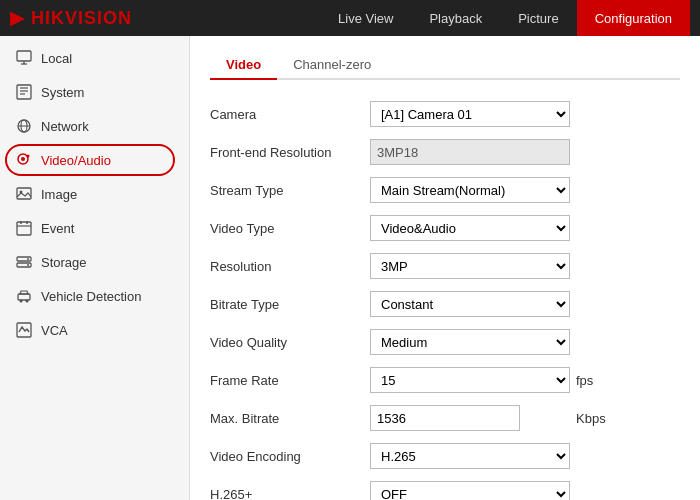  Describe the element at coordinates (94, 330) in the screenshot. I see `sidebar-item-vca: VCA` at that location.